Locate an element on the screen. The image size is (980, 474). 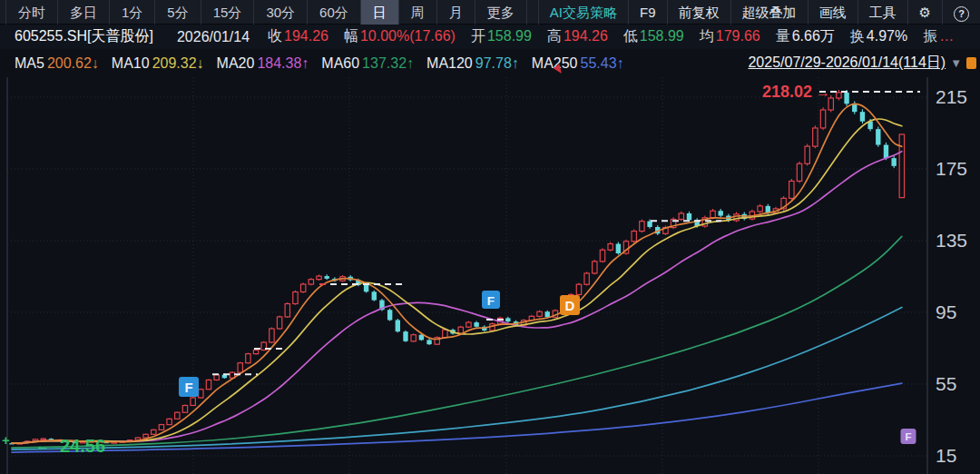
chevron-down-icon: ▼ is located at coordinates (956, 64).